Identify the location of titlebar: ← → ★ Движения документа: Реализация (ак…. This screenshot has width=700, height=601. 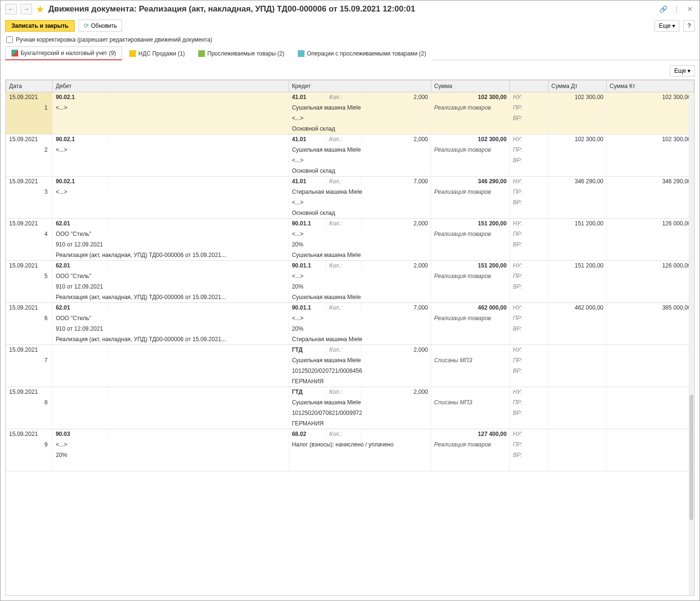
(350, 9).